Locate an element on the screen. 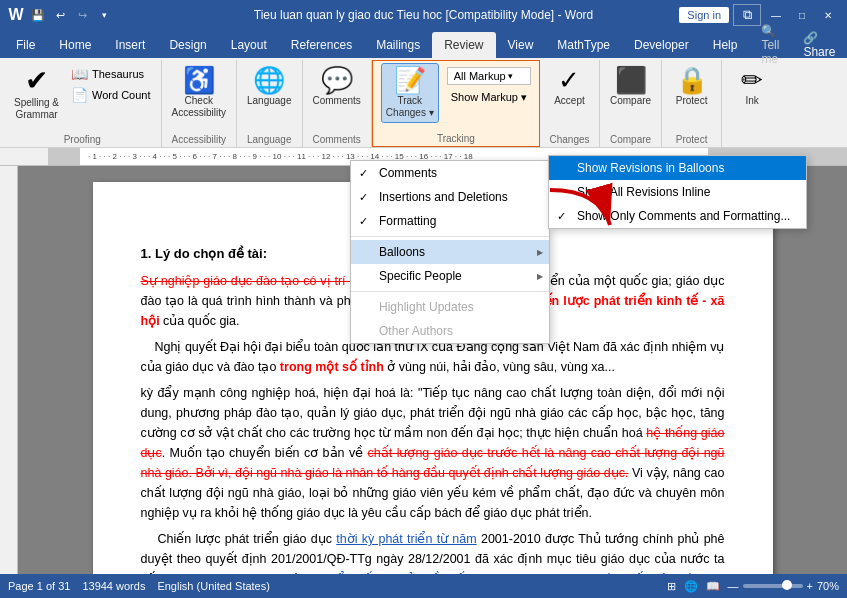 This screenshot has width=847, height=598. compare-group-label: Compare is located at coordinates (630, 140).